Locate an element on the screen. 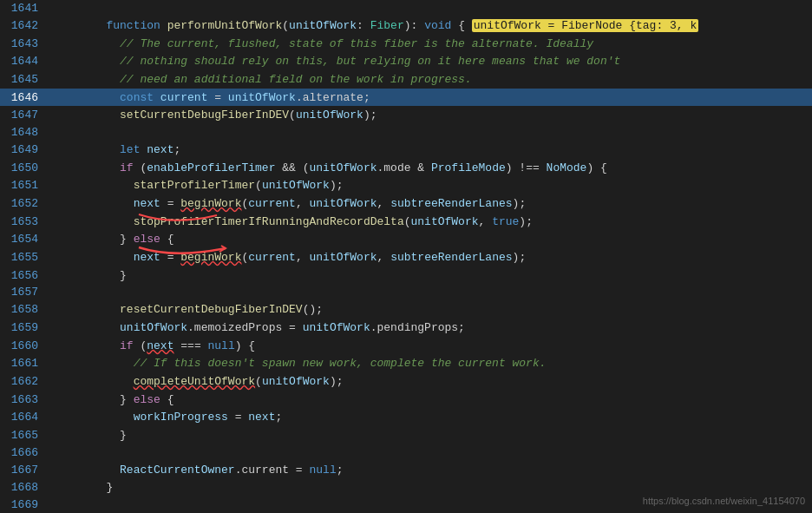 The height and width of the screenshot is (513, 812). code-line-1668: 1668 } is located at coordinates (406, 488).